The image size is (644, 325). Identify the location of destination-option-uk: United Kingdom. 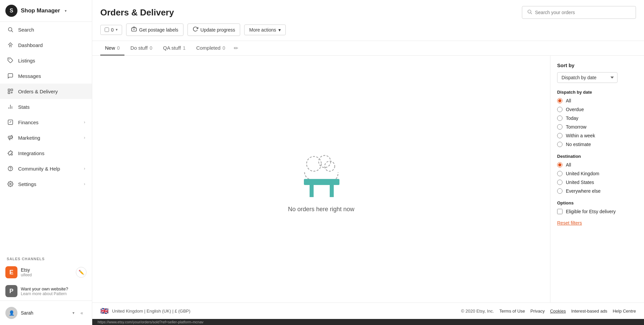
(597, 174).